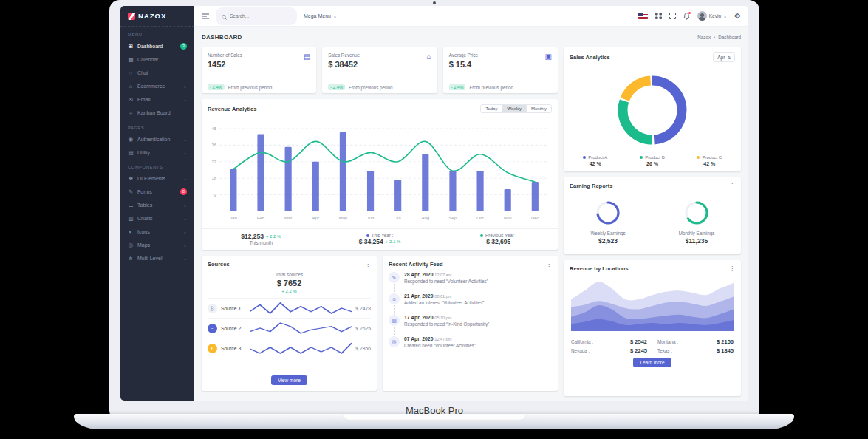 The width and height of the screenshot is (868, 439). Describe the element at coordinates (470, 324) in the screenshot. I see `recent-activity-feed-card: Recent Activity Feed ⋮ ✎ 28 Apr, 2020 12…` at that location.